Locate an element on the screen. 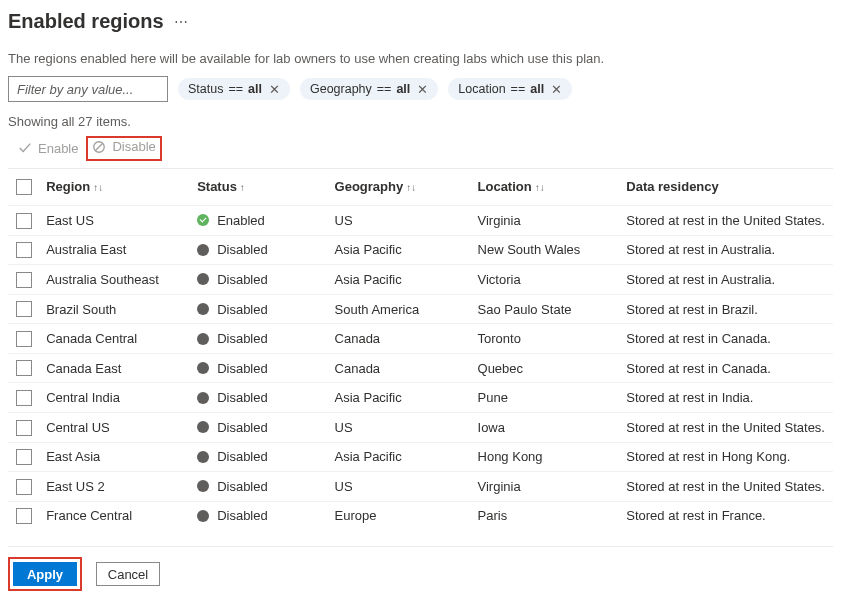  check-icon is located at coordinates (25, 148).